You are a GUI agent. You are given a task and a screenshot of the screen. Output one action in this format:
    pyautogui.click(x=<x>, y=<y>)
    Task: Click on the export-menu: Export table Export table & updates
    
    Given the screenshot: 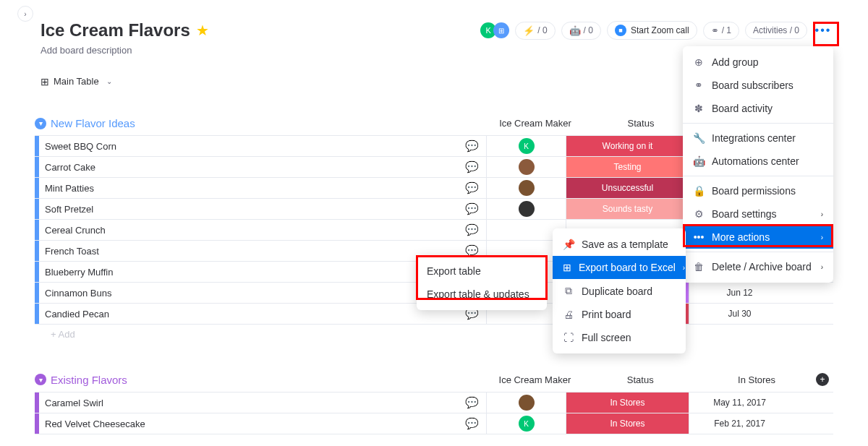 What is the action you would take?
    pyautogui.click(x=482, y=283)
    